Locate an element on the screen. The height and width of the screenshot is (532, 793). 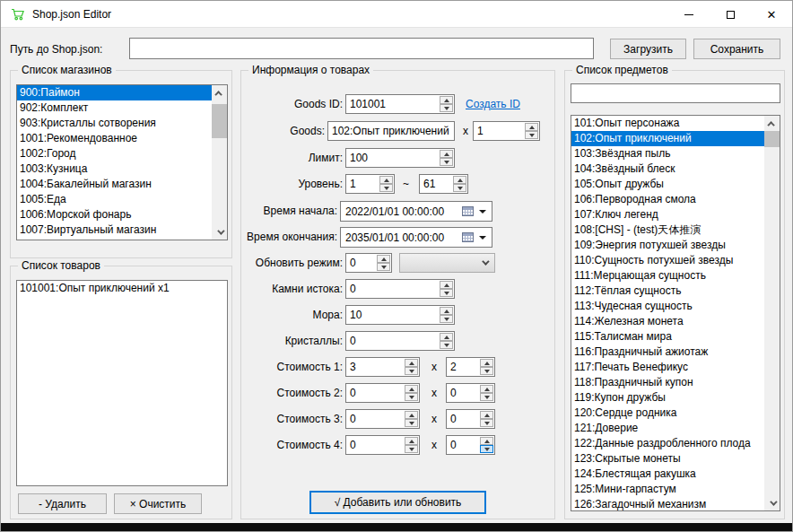
cost4-id-input is located at coordinates (375, 445).